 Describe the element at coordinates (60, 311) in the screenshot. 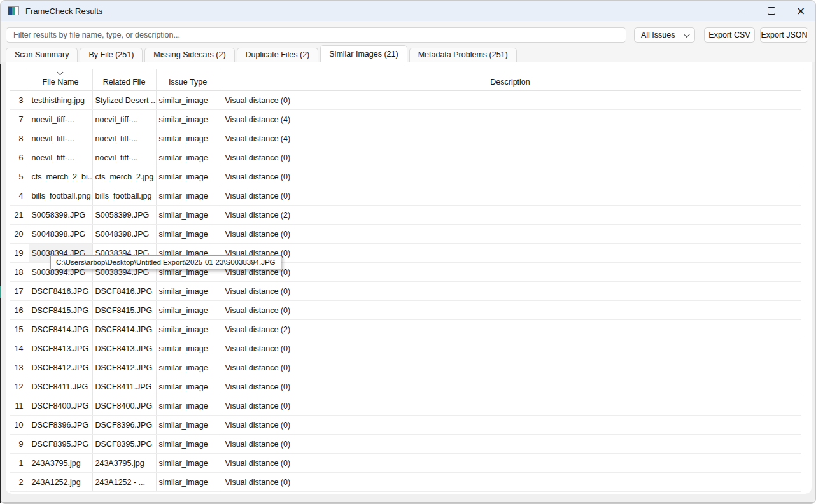

I see `file-name-cell: DSCF8415.JPG` at that location.